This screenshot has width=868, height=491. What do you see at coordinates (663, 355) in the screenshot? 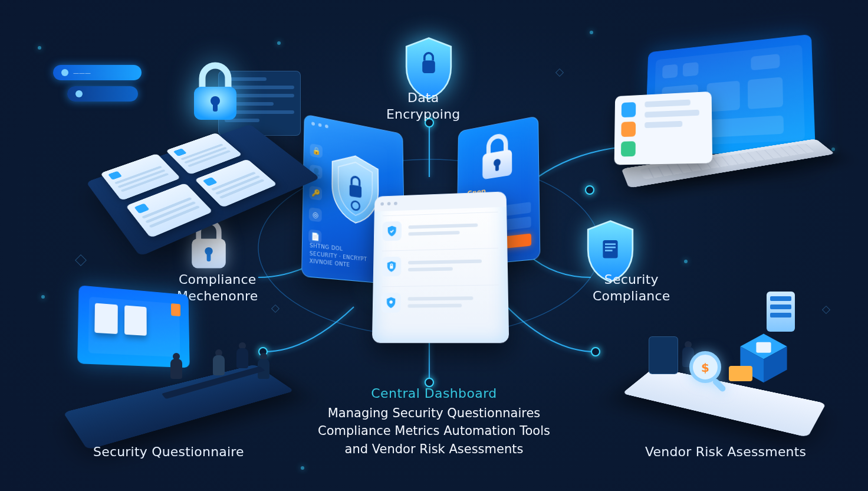
I see `clipboard-icon` at bounding box center [663, 355].